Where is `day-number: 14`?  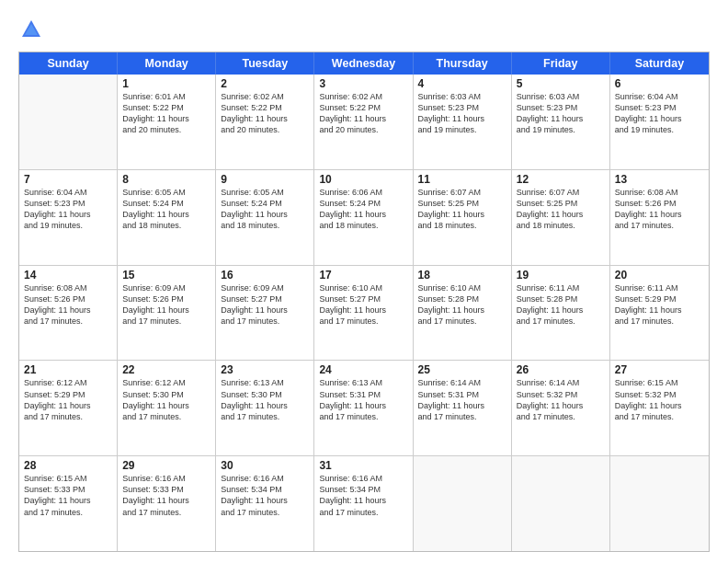
day-number: 14 is located at coordinates (68, 275).